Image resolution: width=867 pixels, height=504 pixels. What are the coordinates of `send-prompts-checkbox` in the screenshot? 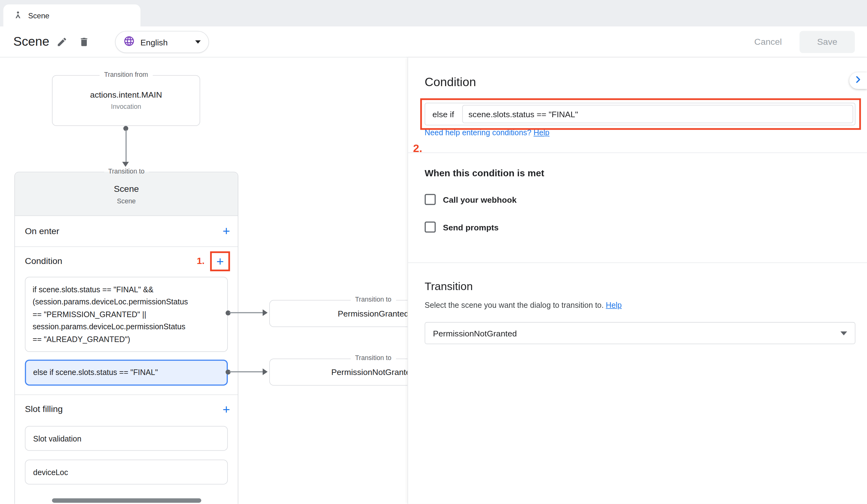 It's located at (430, 227).